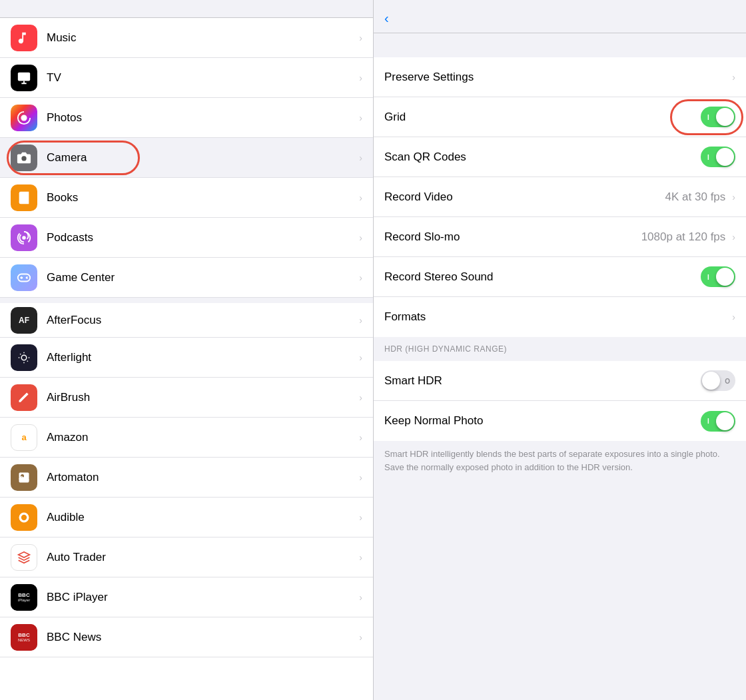  I want to click on record-video-label: Record Video, so click(525, 197).